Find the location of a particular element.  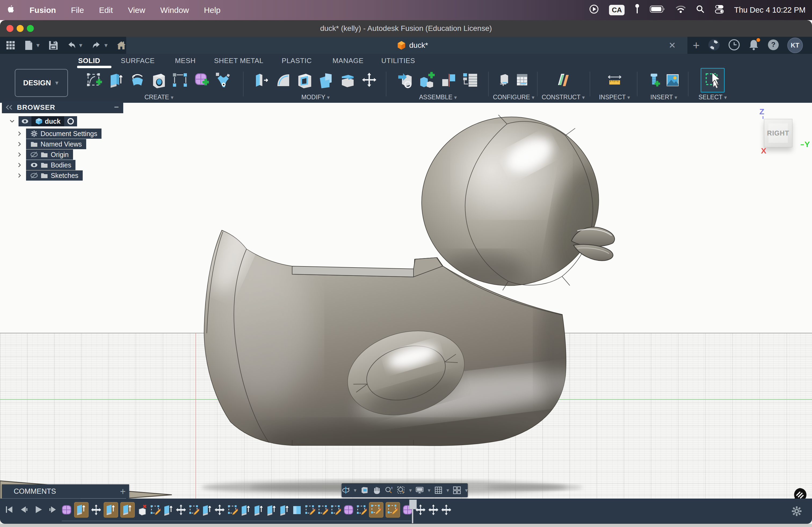

home-view-icon is located at coordinates (121, 45).